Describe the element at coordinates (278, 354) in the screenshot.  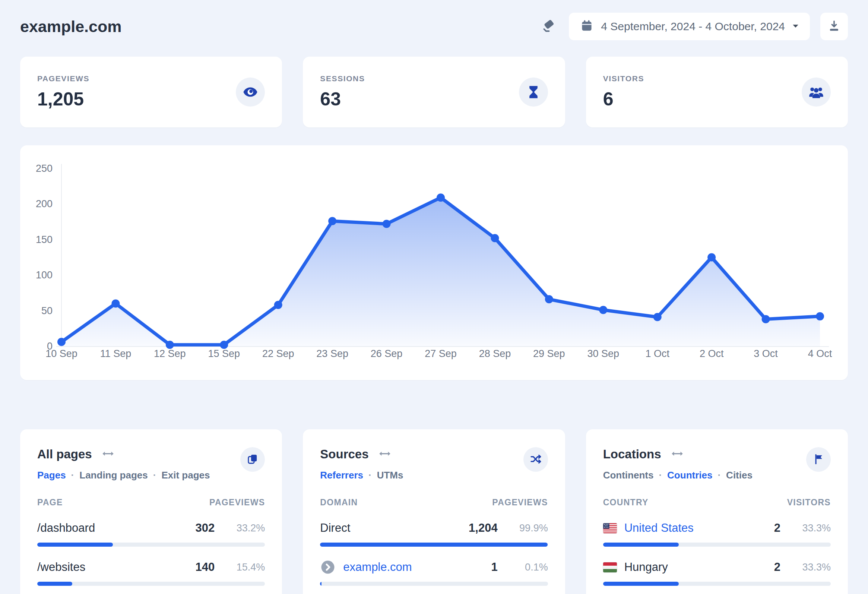
I see `svg-text: 22 Sep` at that location.